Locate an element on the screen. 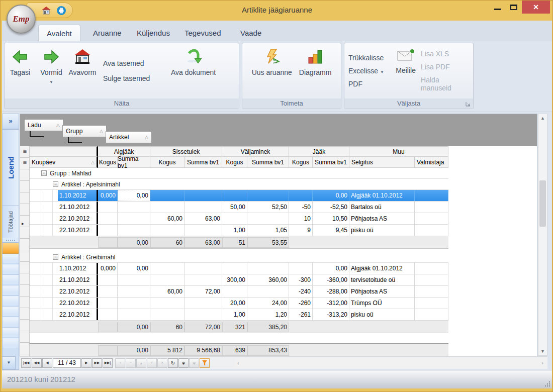  vertical-scrollbar: ▲ ▼ is located at coordinates (543, 235).